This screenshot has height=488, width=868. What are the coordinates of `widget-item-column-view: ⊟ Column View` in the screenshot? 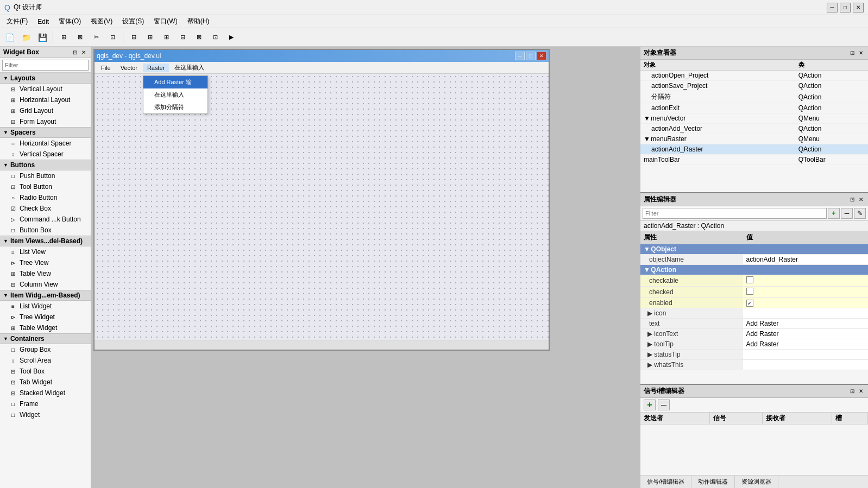 It's located at (46, 284).